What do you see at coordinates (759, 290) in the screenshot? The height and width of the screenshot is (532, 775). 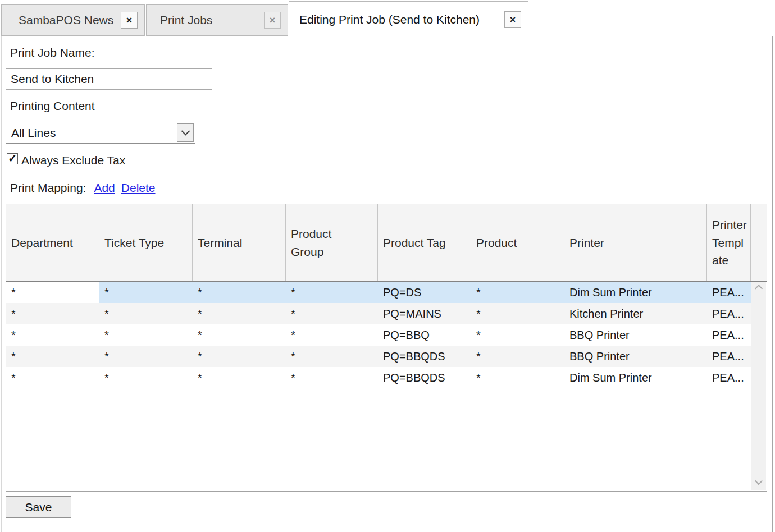 I see `scroll-up-arrow-icon` at bounding box center [759, 290].